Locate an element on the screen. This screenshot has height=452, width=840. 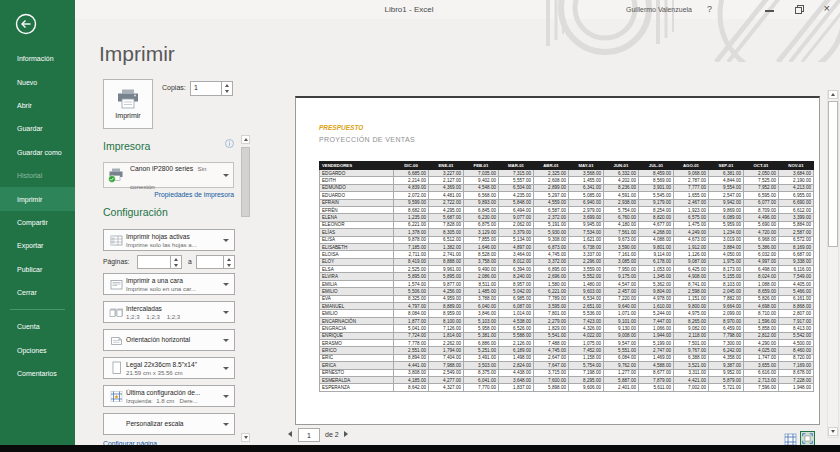
print-button: Imprimir is located at coordinates (128, 104).